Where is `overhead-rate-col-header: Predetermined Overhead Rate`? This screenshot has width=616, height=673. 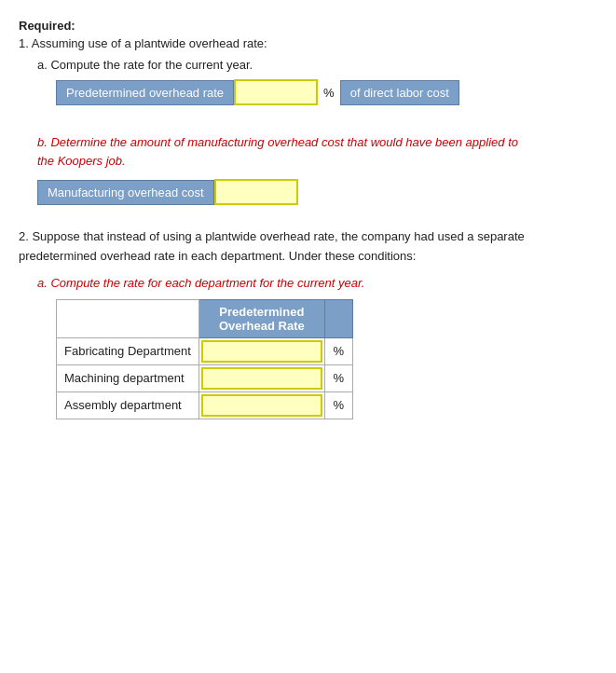
overhead-rate-col-header: Predetermined Overhead Rate is located at coordinates (261, 319).